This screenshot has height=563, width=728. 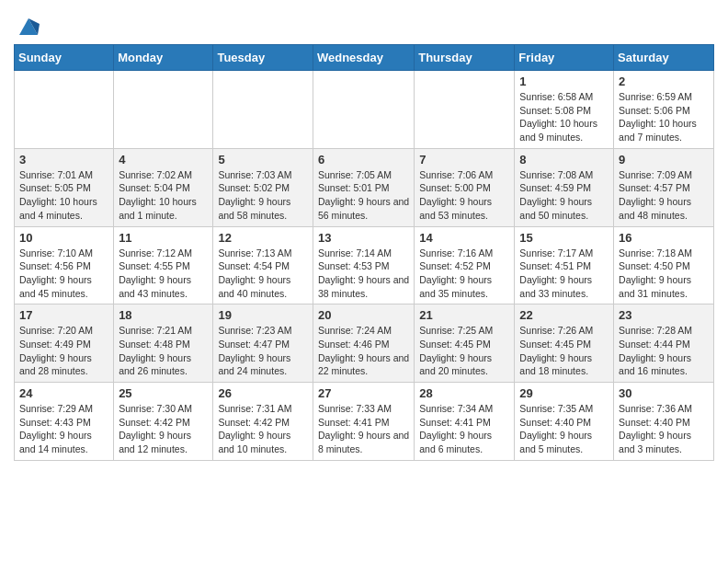 I want to click on day-info: Sunrise: 7:10 AM Sunset: 4:56 PM Dayligh…, so click(x=64, y=274).